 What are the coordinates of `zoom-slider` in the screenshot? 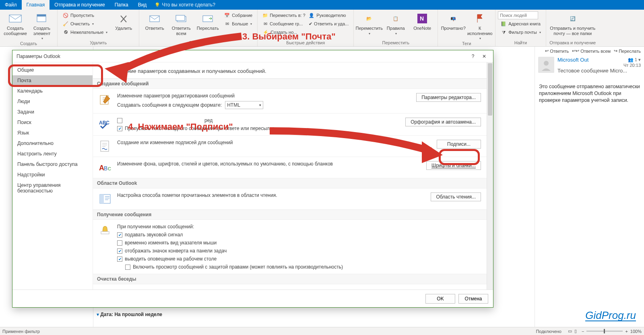 It's located at (605, 331).